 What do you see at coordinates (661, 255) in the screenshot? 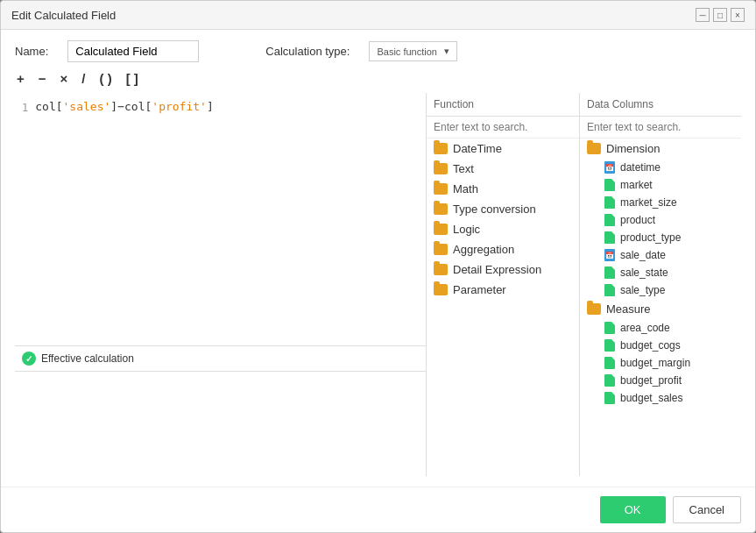
I see `dc-item-sale-date: sale_date` at bounding box center [661, 255].